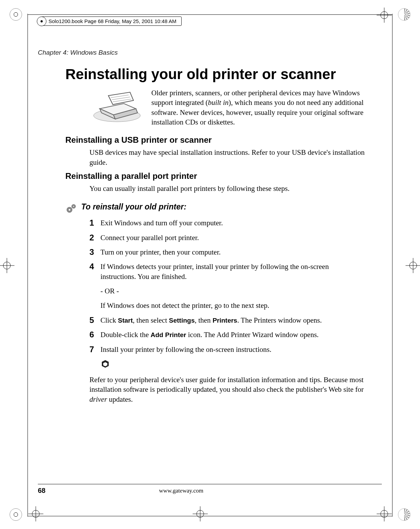 This screenshot has width=420, height=529. What do you see at coordinates (161, 252) in the screenshot?
I see `step-text: Turn on your printer, then your computer…` at bounding box center [161, 252].